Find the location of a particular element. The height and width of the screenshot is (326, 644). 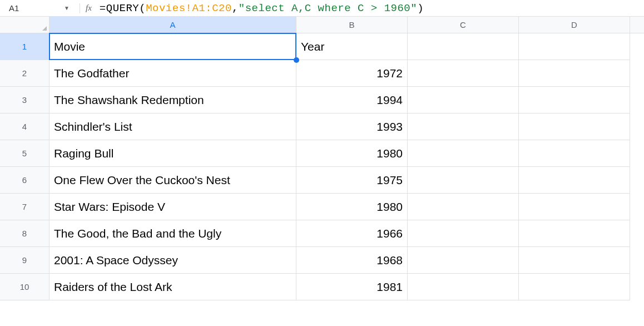

row: 92001: A Space Odyssey1968 is located at coordinates (322, 260).